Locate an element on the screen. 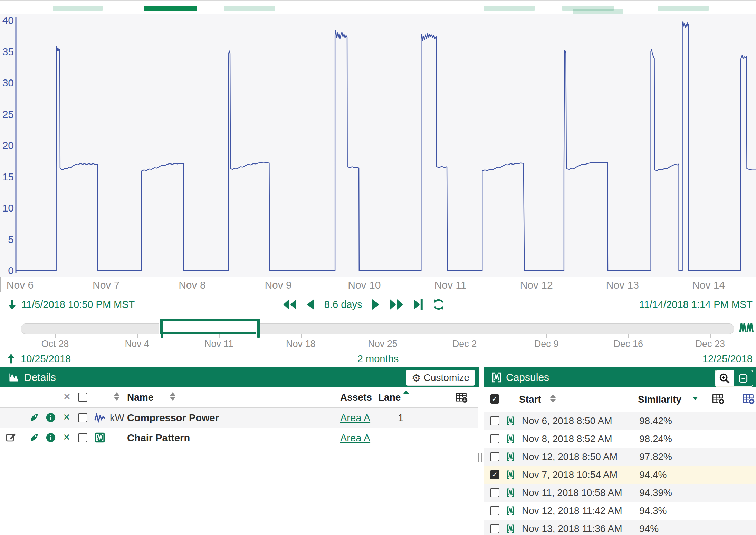 The height and width of the screenshot is (535, 756). capsule-row: Nov 11, 2018 10:58 AM 94.39% is located at coordinates (620, 493).